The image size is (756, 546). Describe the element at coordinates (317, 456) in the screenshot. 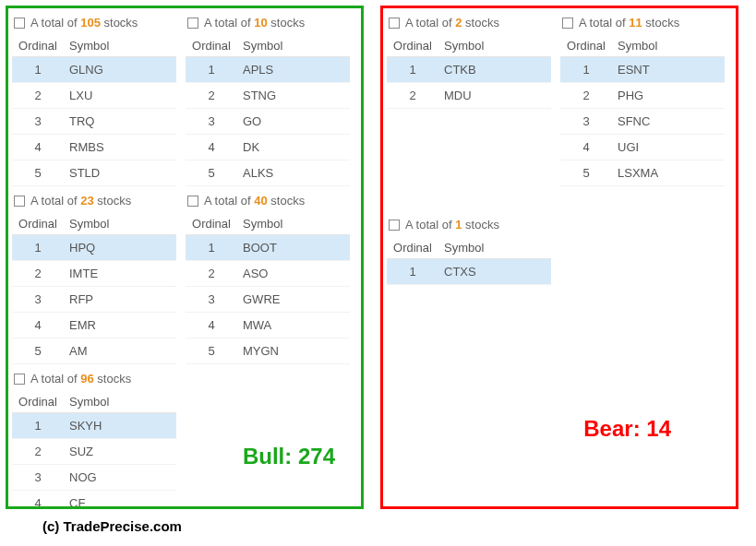

I see `bull-summary-value: 274` at that location.